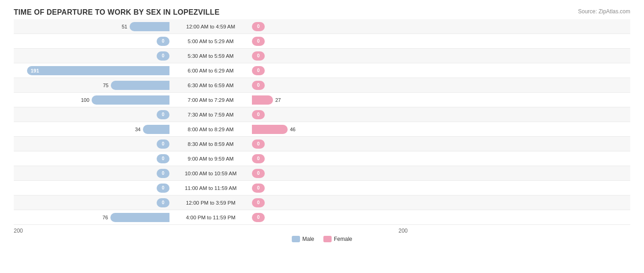  What do you see at coordinates (211, 159) in the screenshot?
I see `time-label-section: 9:00 AM to 9:59 AM` at bounding box center [211, 159].